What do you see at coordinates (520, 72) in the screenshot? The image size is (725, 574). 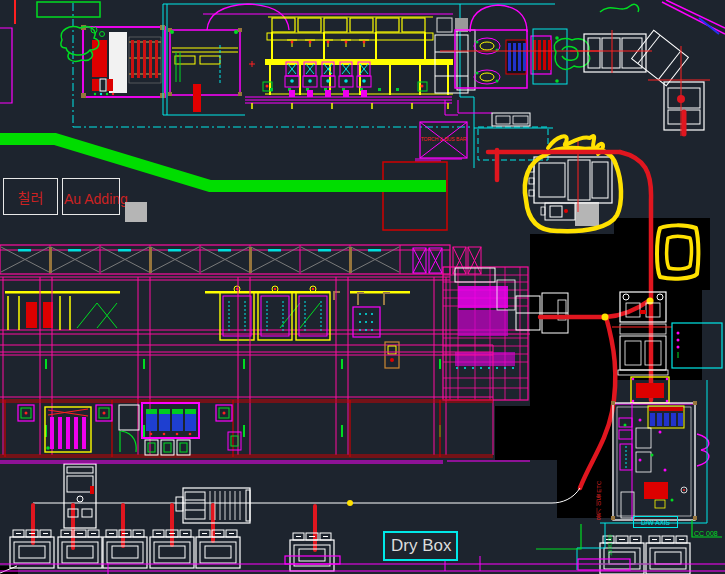 I see `end-station-module` at bounding box center [520, 72].